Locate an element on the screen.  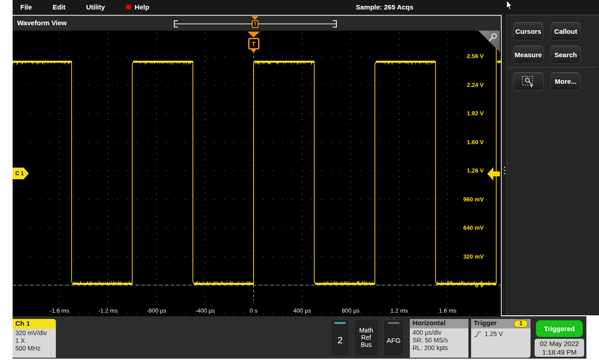
ref-label: Ref is located at coordinates (366, 337).